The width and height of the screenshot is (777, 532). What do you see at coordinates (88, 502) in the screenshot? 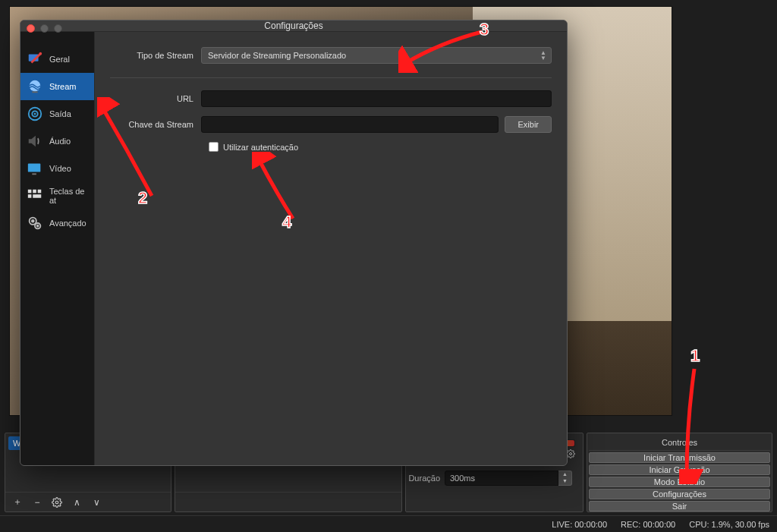
I see `scenes-toolbar: ＋ − ∧ ∨` at bounding box center [88, 502].